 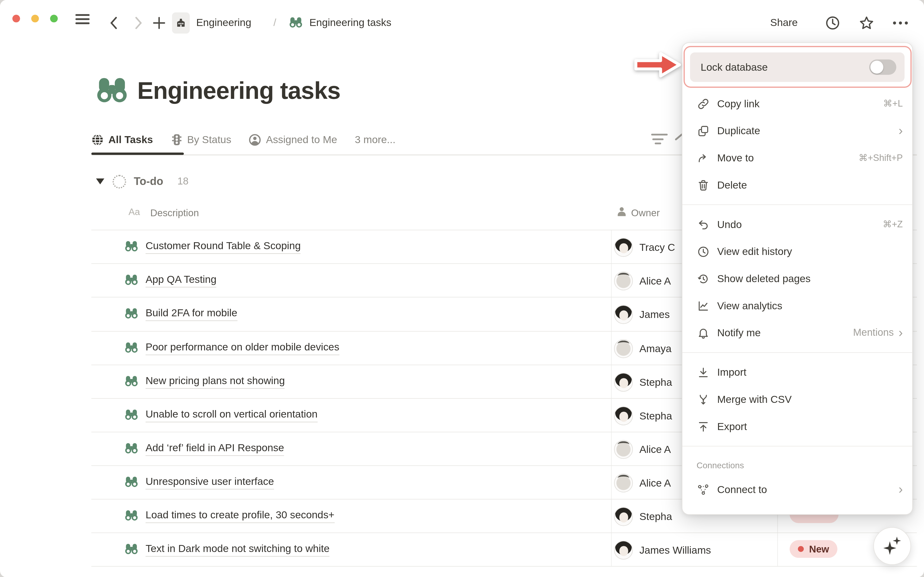 I want to click on tab-more-views: 3 more..., so click(x=375, y=140).